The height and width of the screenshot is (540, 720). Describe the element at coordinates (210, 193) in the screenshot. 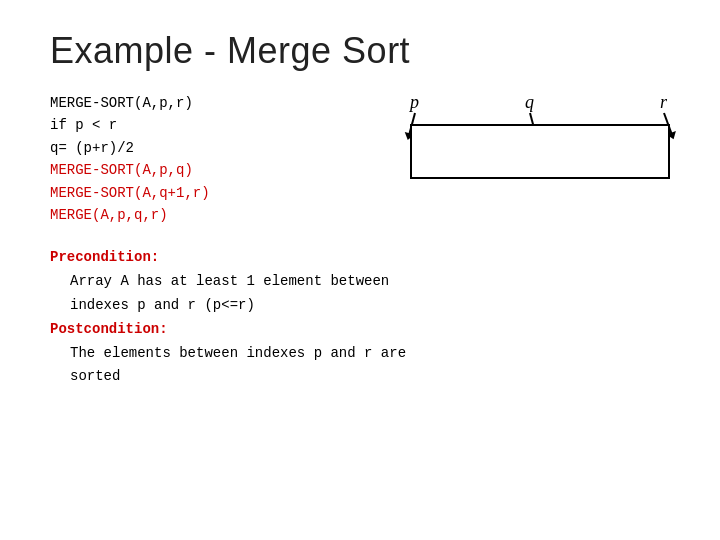

I see `code-line-5: MERGE-SORT(A,q+1,r)` at that location.